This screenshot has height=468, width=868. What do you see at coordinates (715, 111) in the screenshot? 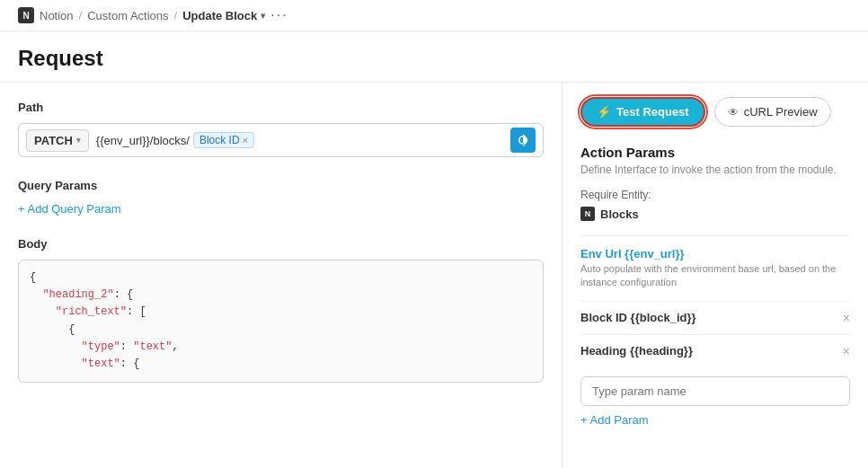
I see `action-buttons: ⚡ Test Request 👁 cURL Preview` at bounding box center [715, 111].